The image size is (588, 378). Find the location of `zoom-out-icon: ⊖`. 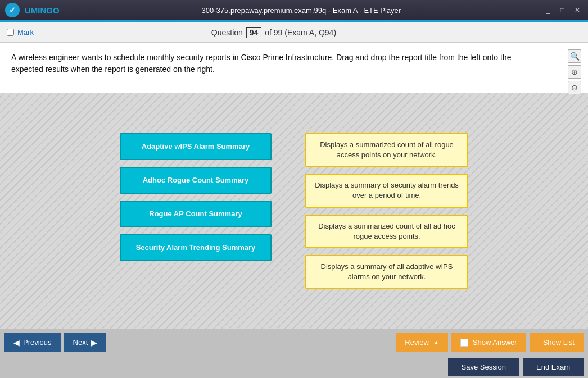

zoom-out-icon: ⊖ is located at coordinates (575, 88).